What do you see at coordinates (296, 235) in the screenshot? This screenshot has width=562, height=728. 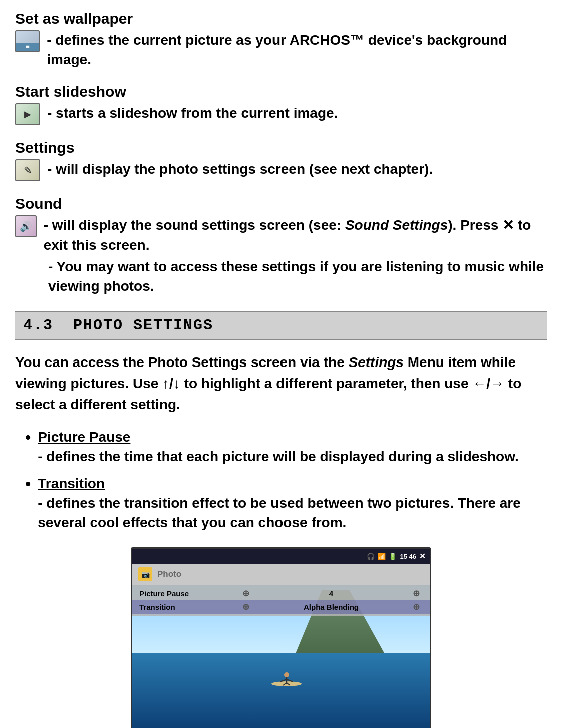 I see `sound-desc-block: - will display the sound settings screen…` at bounding box center [296, 235].